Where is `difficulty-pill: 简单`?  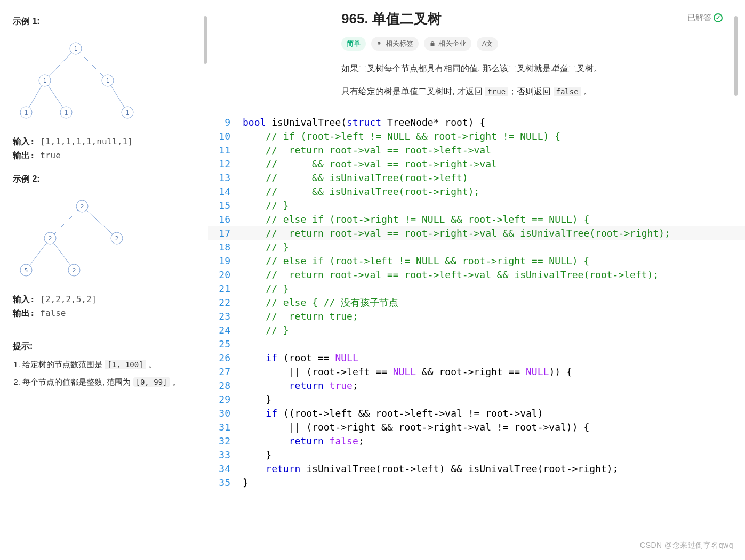
difficulty-pill: 简单 is located at coordinates (354, 44).